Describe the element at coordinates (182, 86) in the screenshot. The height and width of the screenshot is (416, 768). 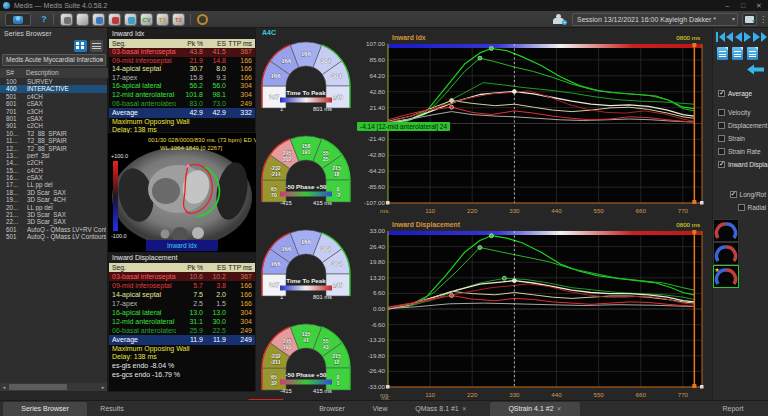
I see `segment-row: 16-apical lateral56.256.0304` at that location.